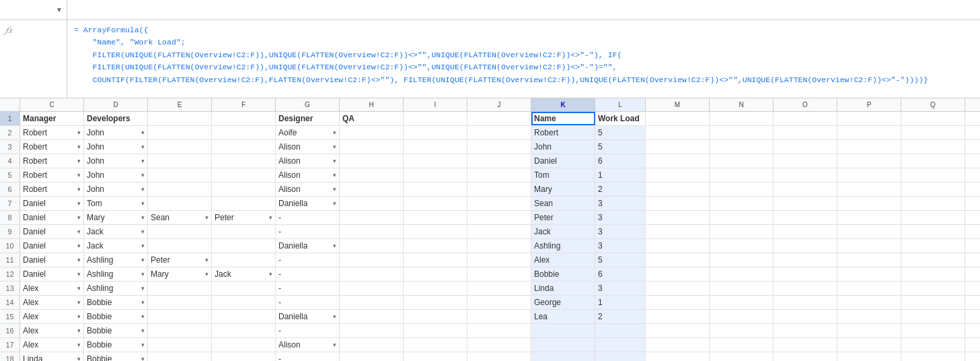 The width and height of the screenshot is (980, 361). I want to click on spreadsheet-cell: Jack▾, so click(116, 246).